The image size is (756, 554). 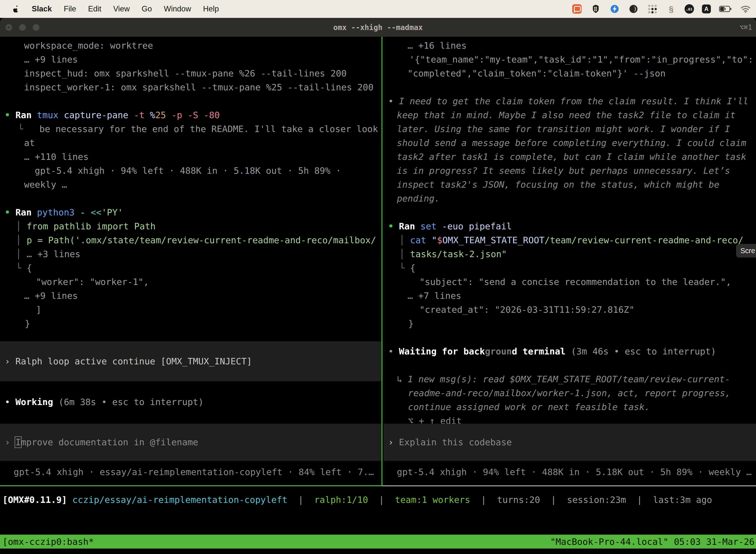 What do you see at coordinates (570, 282) in the screenshot?
I see `terminal-row: "subject": "send a concise recommendatio…` at bounding box center [570, 282].